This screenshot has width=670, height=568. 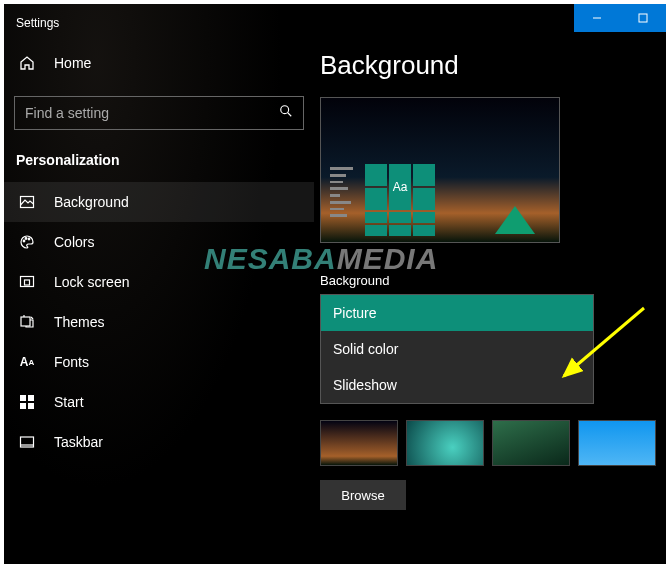 I want to click on background-field-label: Background, so click(x=490, y=268).